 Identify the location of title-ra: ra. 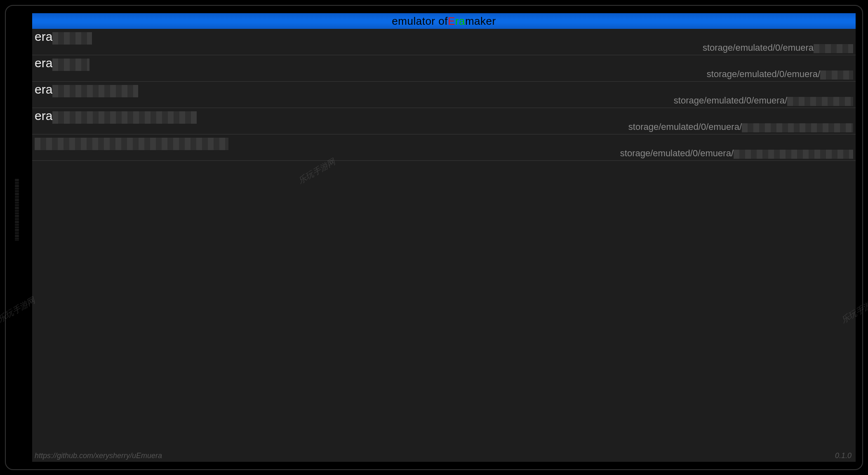
(460, 21).